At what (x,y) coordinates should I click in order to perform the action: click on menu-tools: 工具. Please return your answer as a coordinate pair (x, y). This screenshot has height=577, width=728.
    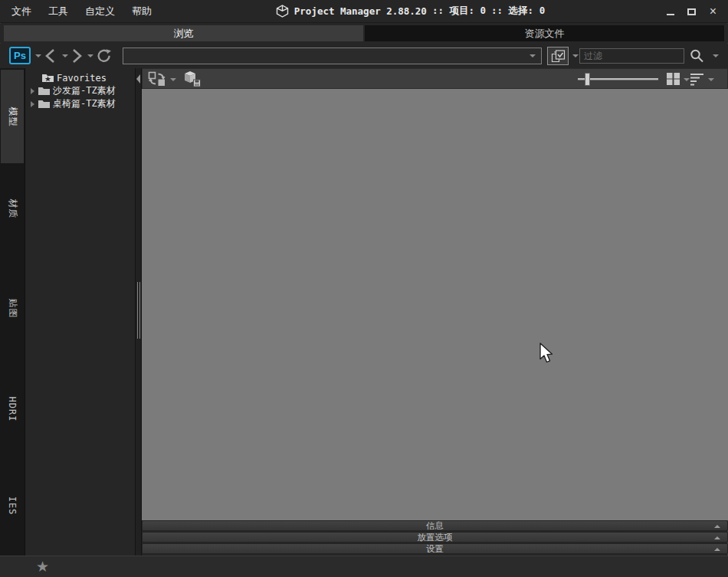
    Looking at the image, I should click on (58, 11).